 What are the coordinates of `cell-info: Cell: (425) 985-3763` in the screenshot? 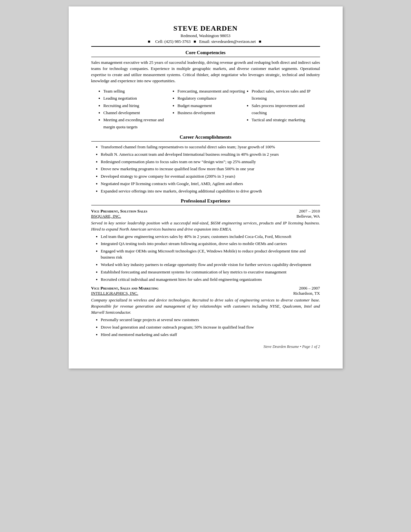 It's located at (173, 41).